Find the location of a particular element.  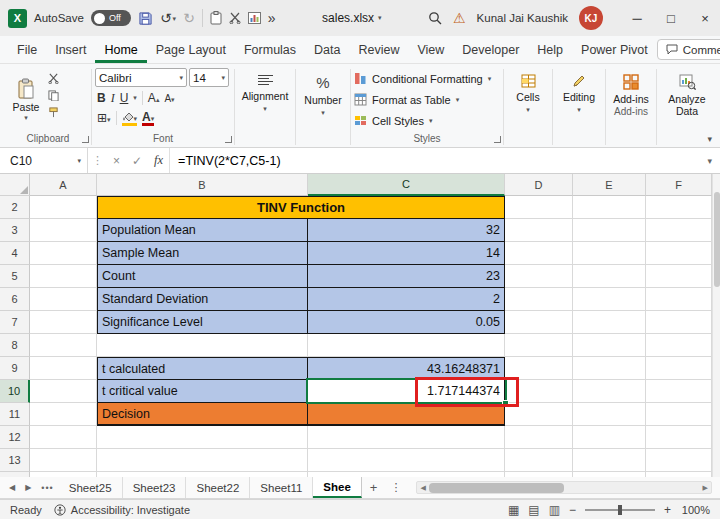

minimize-button: ─ is located at coordinates (637, 18).